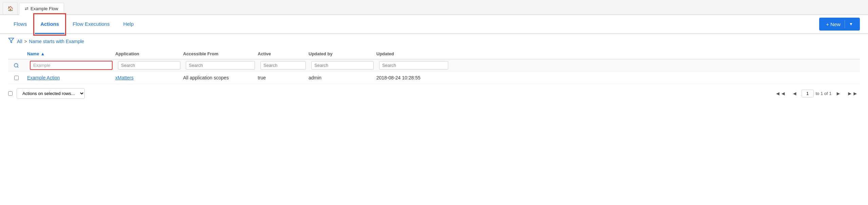 This screenshot has height=205, width=868. Describe the element at coordinates (434, 54) in the screenshot. I see `table-header: Name ▲ Application Accessible From Activ…` at that location.